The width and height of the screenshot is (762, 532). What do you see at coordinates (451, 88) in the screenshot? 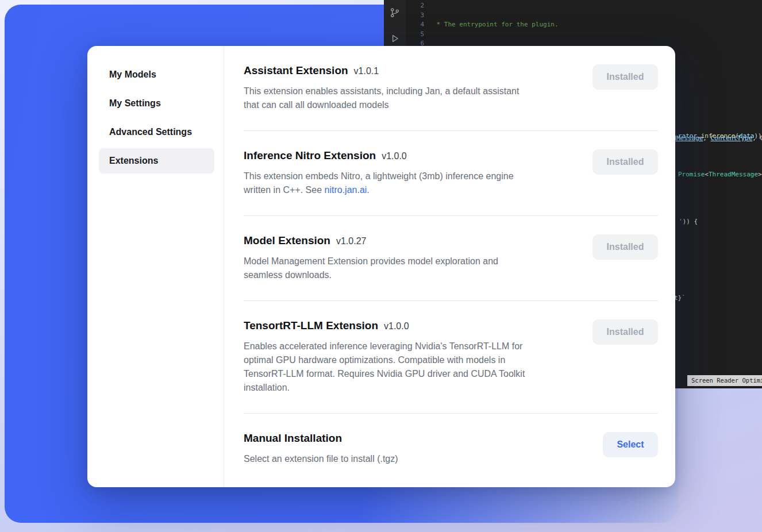
I see `extension-row-assistant: Assistant Extension v1.0.1 This extensio…` at bounding box center [451, 88].